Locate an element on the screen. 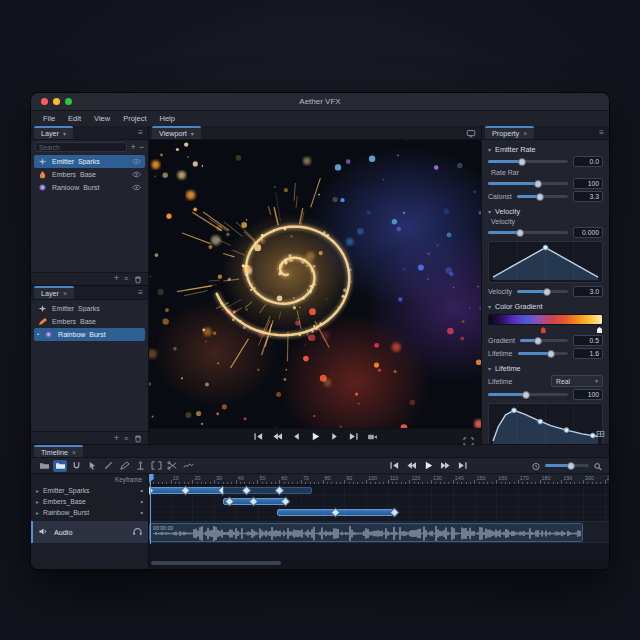 Image resolution: width=640 pixels, height=640 pixels. timeline-lanes: 0102030405060708090100110120130140150160… is located at coordinates (379, 522).